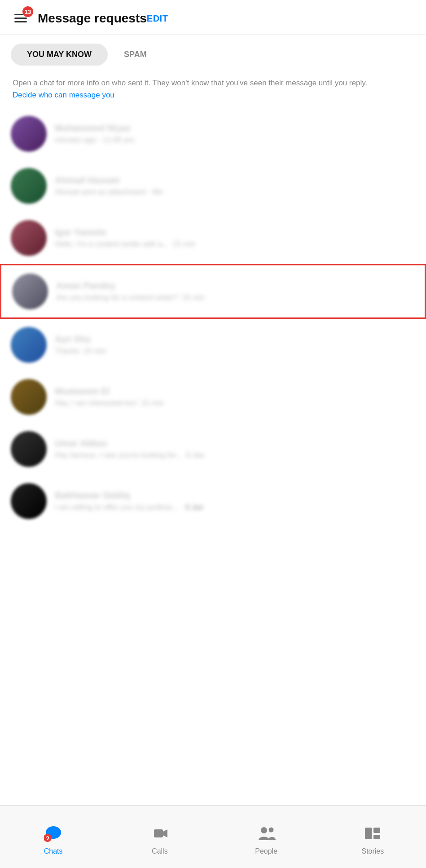 The height and width of the screenshot is (868, 426). Describe the element at coordinates (59, 55) in the screenshot. I see `tab-you-may-know: YOU MAY KNOW` at that location.